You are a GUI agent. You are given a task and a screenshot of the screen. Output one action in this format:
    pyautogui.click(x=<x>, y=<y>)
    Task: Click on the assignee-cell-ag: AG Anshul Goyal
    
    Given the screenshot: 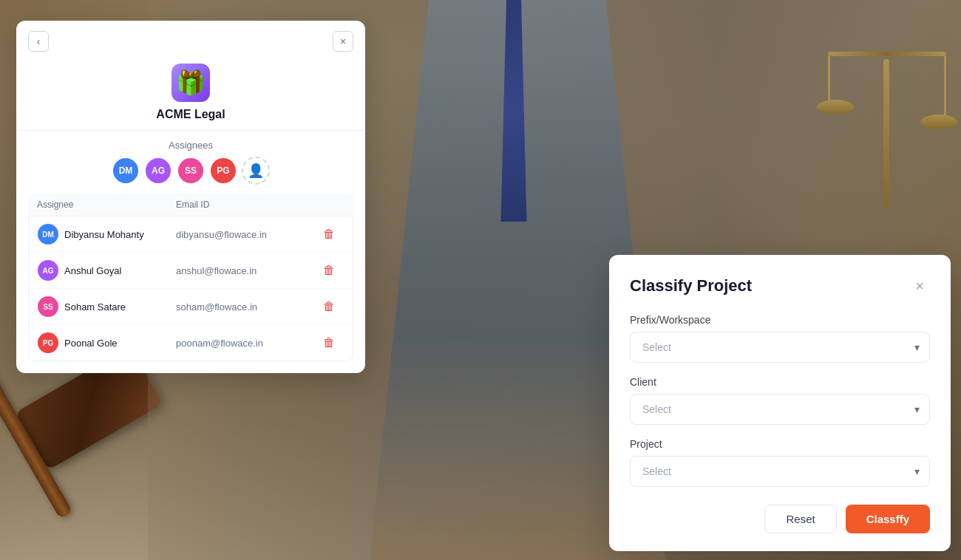 What is the action you would take?
    pyautogui.click(x=106, y=270)
    